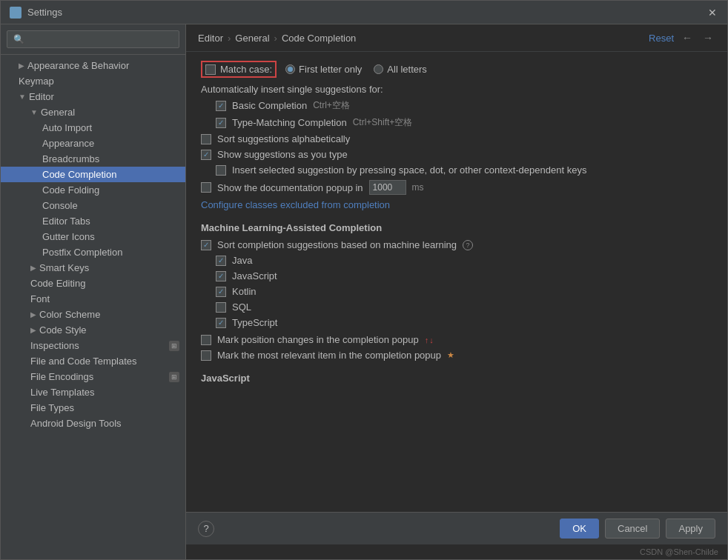 Image resolution: width=728 pixels, height=560 pixels. I want to click on ml-javascript-row: JavaScript, so click(457, 276).